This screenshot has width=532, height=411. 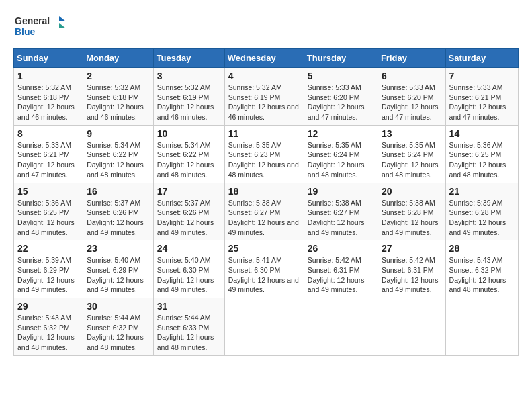 I want to click on header-day-monday: Monday, so click(x=118, y=58).